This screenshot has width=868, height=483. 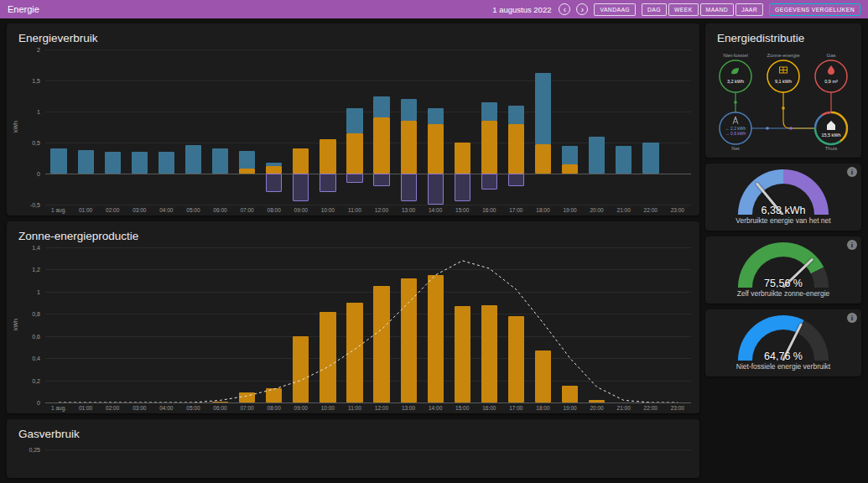 What do you see at coordinates (166, 408) in the screenshot?
I see `x-tick-label: 04:00` at bounding box center [166, 408].